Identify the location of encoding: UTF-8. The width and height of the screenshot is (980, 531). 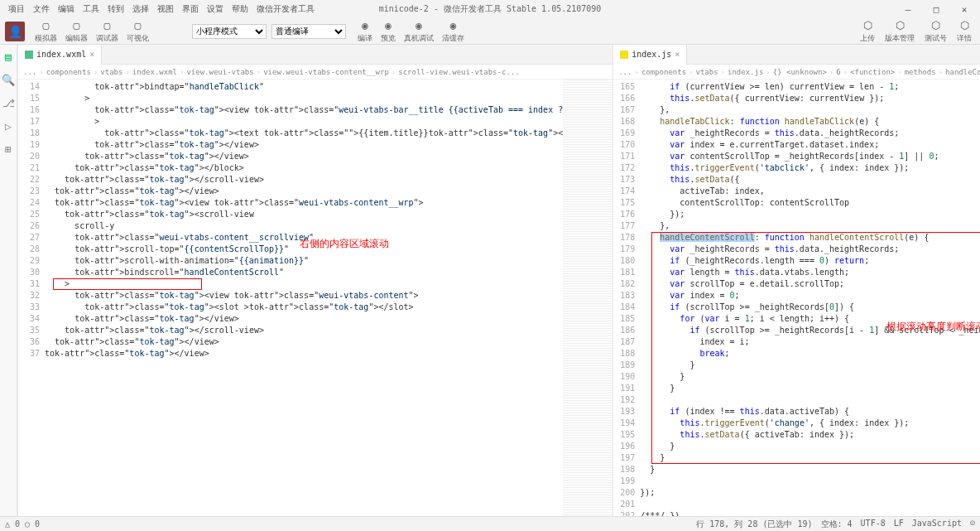
(873, 524).